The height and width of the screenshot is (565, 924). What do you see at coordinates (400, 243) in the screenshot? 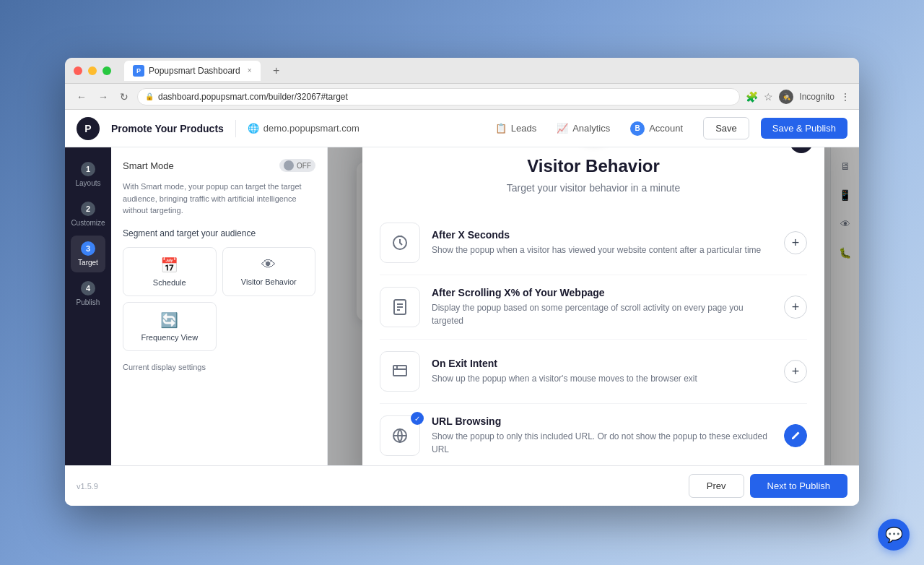
I see `timer-icon` at bounding box center [400, 243].